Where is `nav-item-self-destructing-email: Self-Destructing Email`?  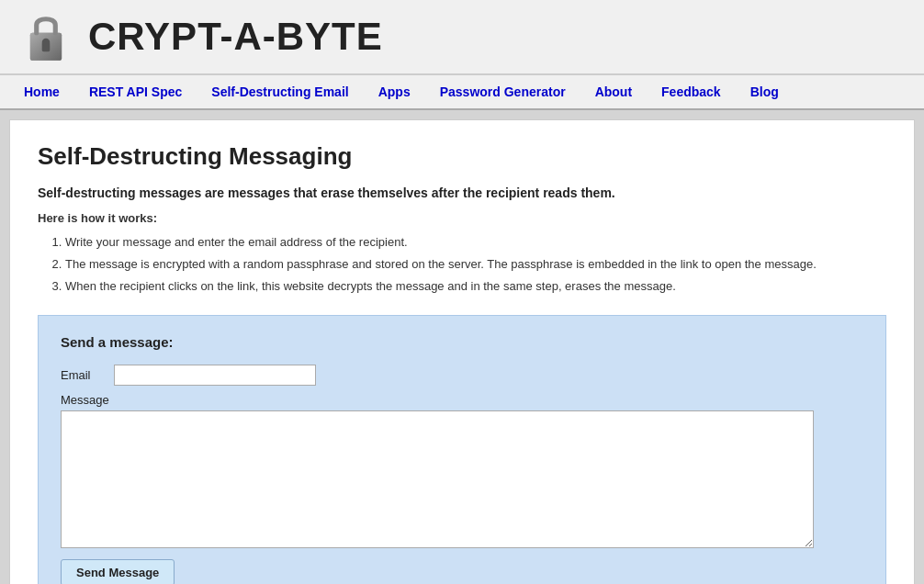
nav-item-self-destructing-email: Self-Destructing Email is located at coordinates (279, 92).